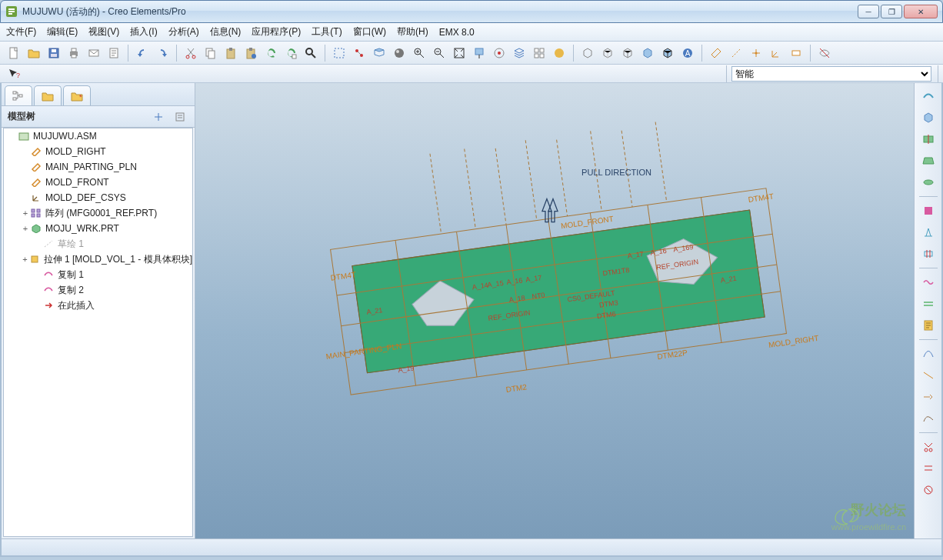  What do you see at coordinates (439, 53) in the screenshot?
I see `zoomout-button` at bounding box center [439, 53].